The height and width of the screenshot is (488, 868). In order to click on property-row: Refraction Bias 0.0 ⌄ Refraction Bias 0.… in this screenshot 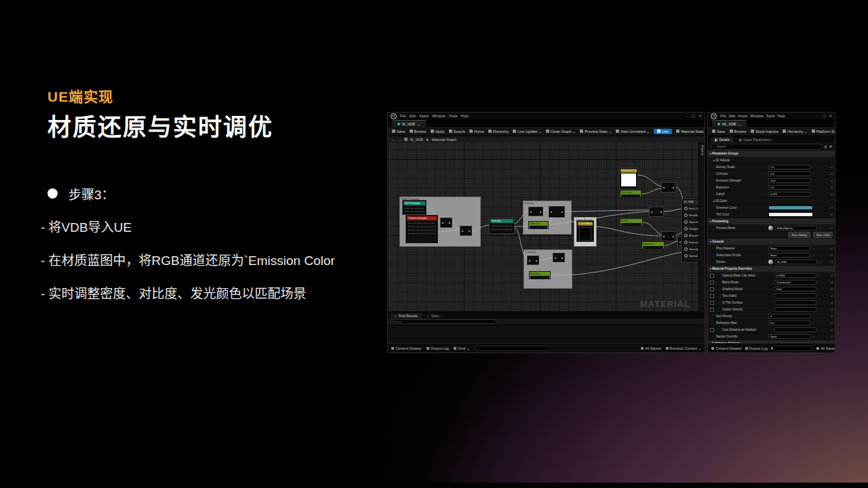, I will do `click(772, 323)`.